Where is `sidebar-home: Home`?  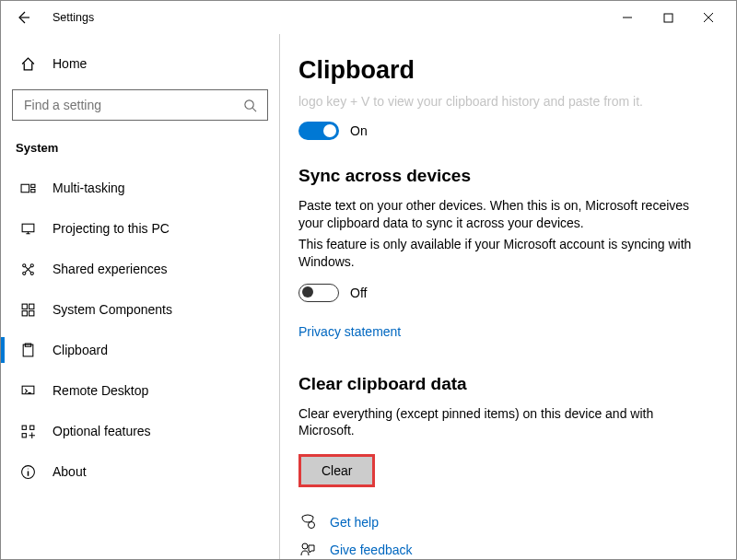
sidebar-home: Home is located at coordinates (140, 64).